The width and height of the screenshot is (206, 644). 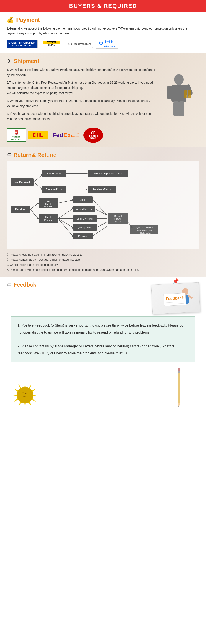 What do you see at coordinates (102, 190) in the screenshot?
I see `svg-text: Received/Refund` at bounding box center [102, 190].